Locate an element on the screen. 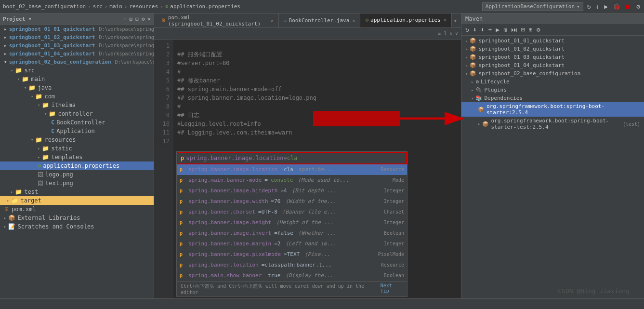 The image size is (644, 309). tab-pom: 🗎 pom.xml (springboot_01_02_quickstart) … is located at coordinates (218, 20).